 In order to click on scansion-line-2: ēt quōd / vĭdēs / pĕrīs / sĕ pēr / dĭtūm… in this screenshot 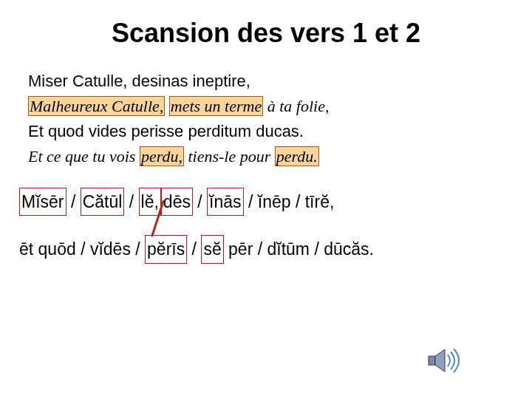, I will do `click(266, 250)`.